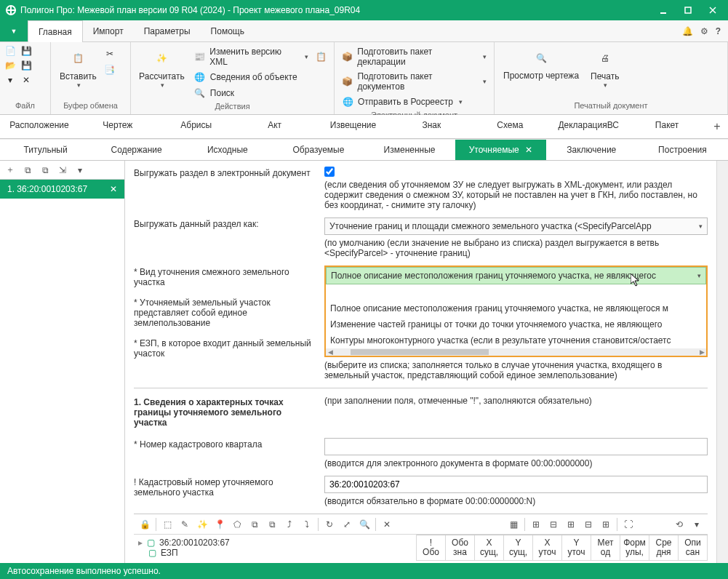  I want to click on grid-col: Метод, so click(606, 548).